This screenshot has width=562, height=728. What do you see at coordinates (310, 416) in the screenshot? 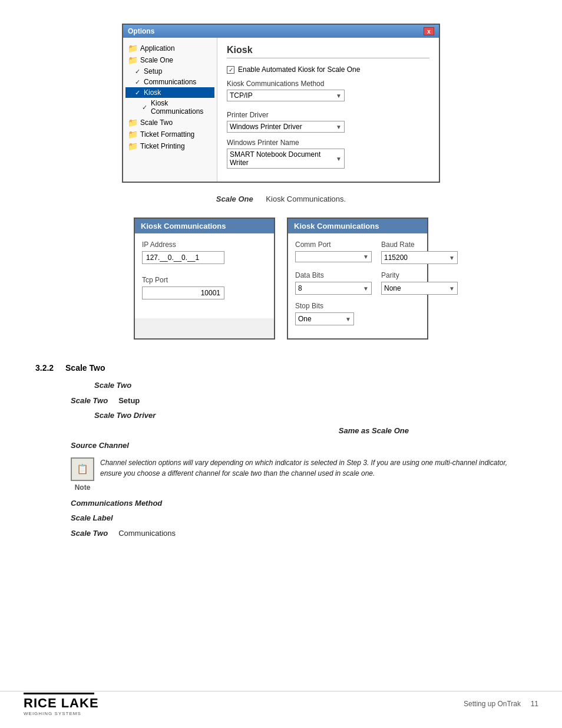
I see `step1-sub-line: Scale Two Driver` at bounding box center [310, 416].